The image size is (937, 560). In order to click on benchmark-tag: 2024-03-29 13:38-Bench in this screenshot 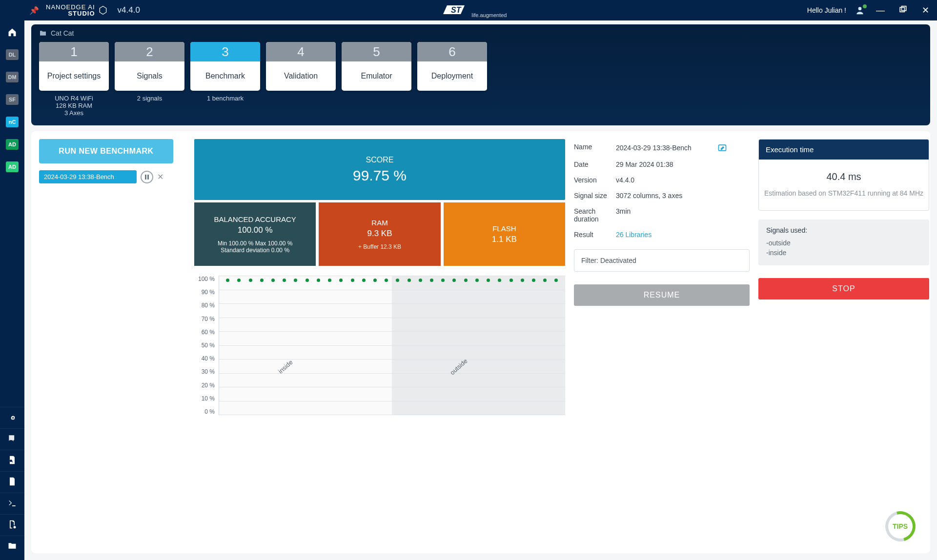, I will do `click(88, 177)`.